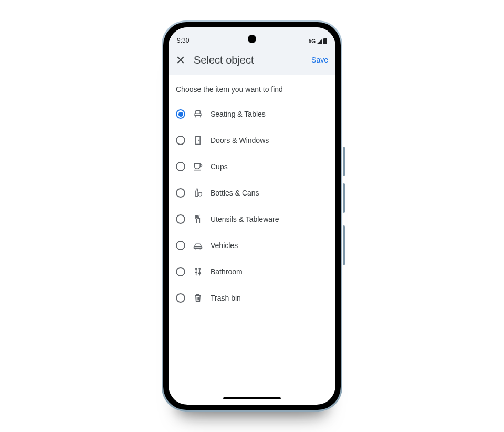  I want to click on radio-utensils, so click(181, 219).